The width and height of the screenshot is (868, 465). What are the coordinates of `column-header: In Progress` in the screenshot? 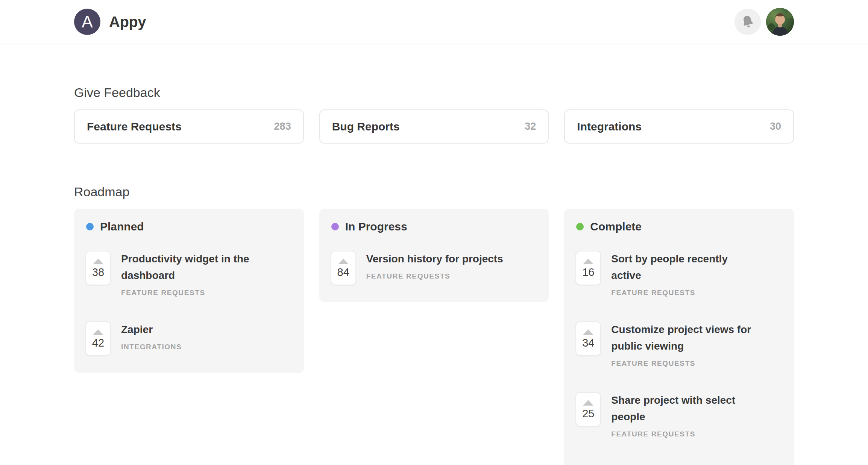 It's located at (434, 227).